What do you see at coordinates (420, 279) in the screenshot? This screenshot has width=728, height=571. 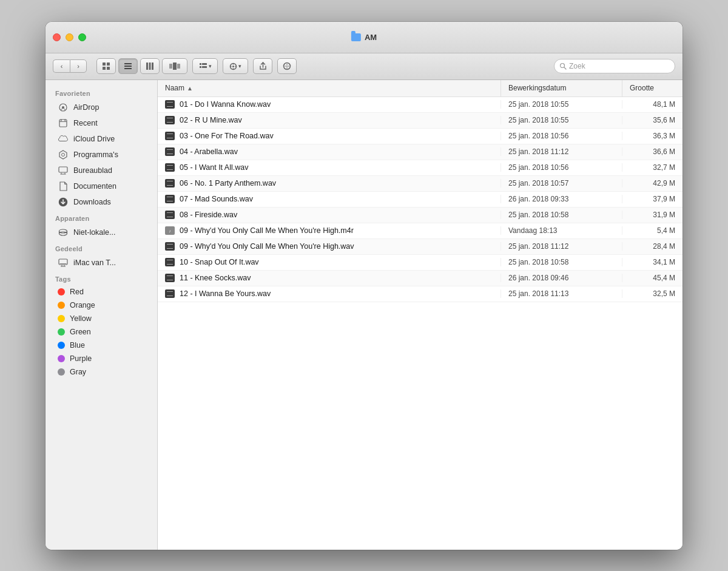 I see `table-row: 11 - Knee Socks.wav 26 jan. 2018 09:46 4…` at bounding box center [420, 279].